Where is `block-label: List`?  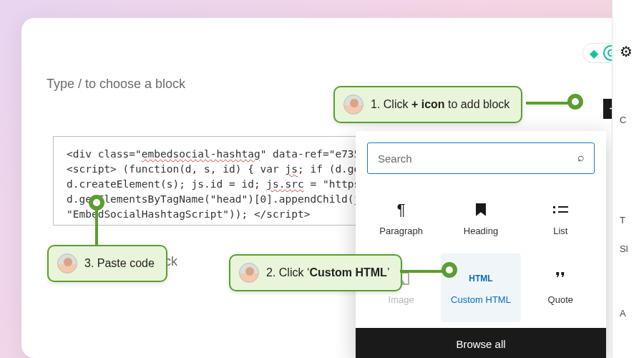
block-label: List is located at coordinates (560, 231).